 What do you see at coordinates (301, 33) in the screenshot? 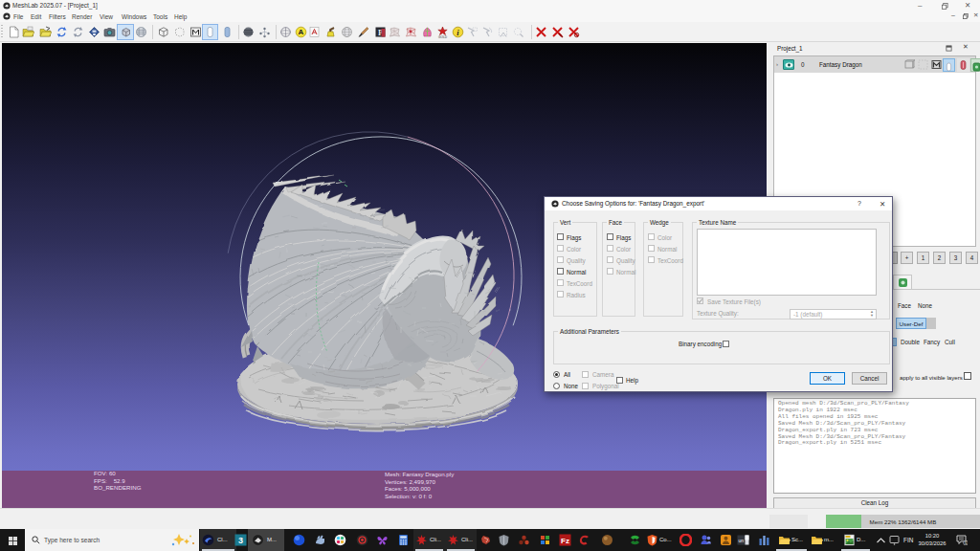
I see `svg-text: A` at bounding box center [301, 33].